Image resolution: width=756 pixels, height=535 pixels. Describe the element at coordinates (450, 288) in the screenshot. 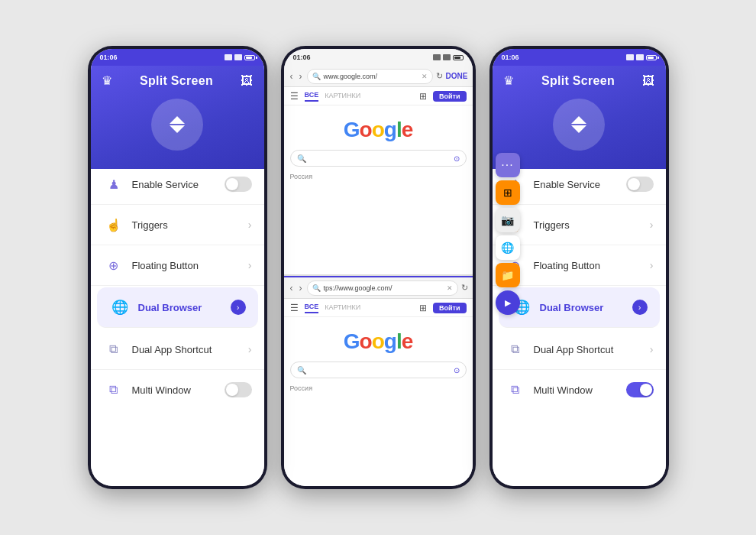

I see `bottom-url-close: ✕` at that location.